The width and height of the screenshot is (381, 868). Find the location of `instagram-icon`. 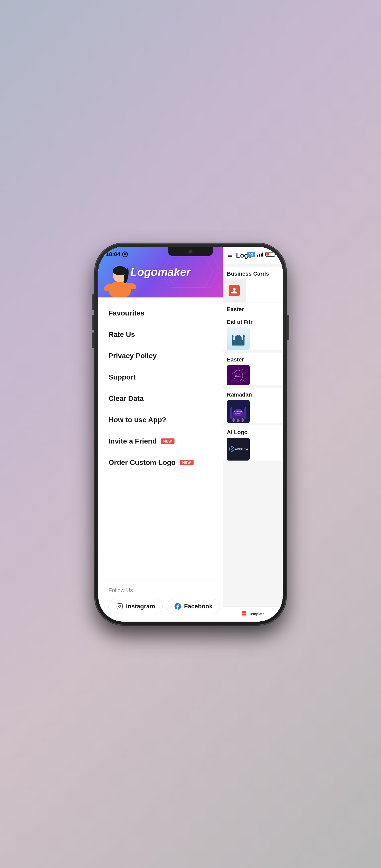

instagram-icon is located at coordinates (120, 607).